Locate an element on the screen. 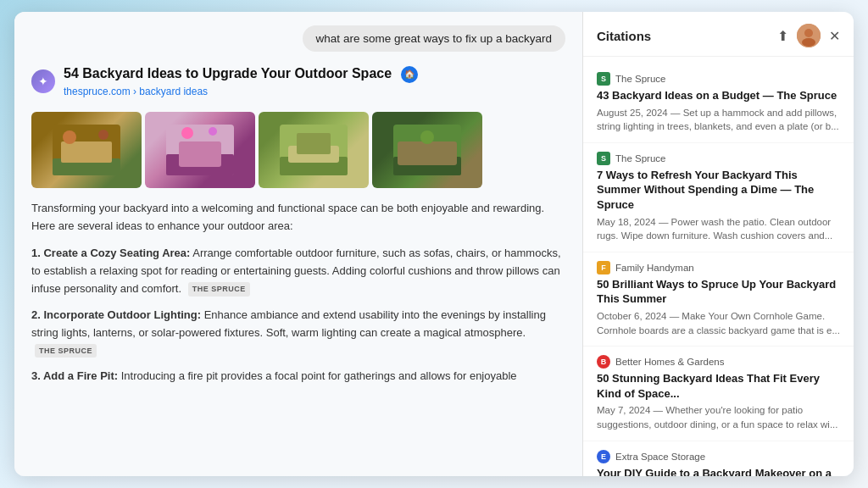 The image size is (868, 488). backyard-image-2-svg is located at coordinates (200, 150).